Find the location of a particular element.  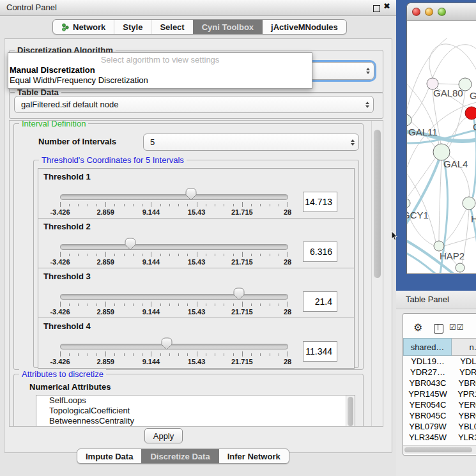

threshold-value-field: 21.4 is located at coordinates (320, 302).